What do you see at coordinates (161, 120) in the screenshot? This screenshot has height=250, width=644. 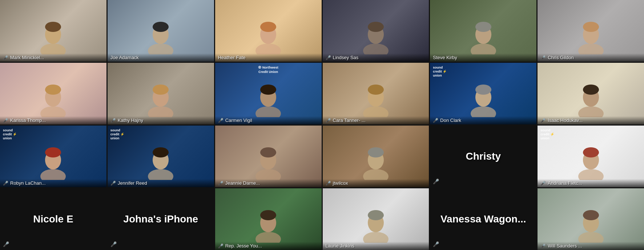 I see `name-label-kathy: 🎤Kathy Hajny` at bounding box center [161, 120].